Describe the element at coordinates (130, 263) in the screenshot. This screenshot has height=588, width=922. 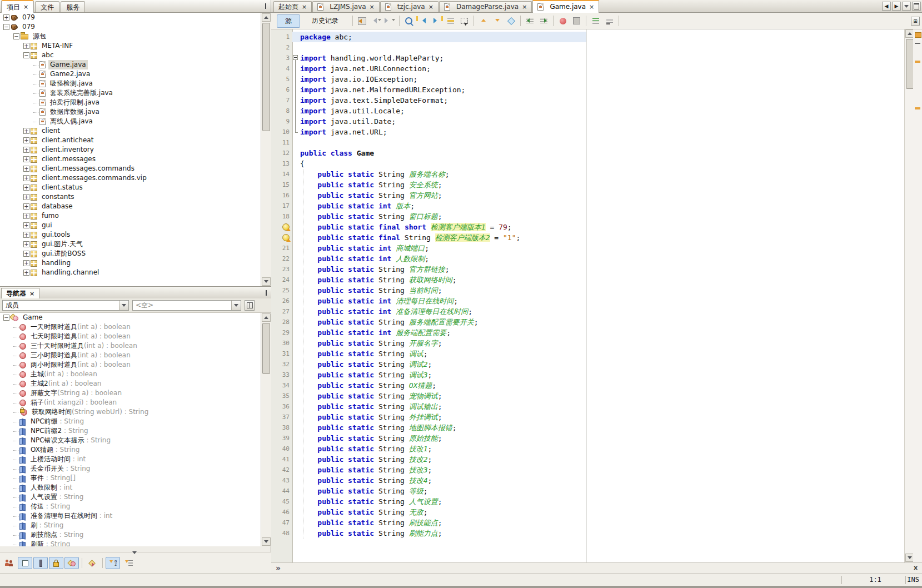
I see `tree-item: +handling` at that location.